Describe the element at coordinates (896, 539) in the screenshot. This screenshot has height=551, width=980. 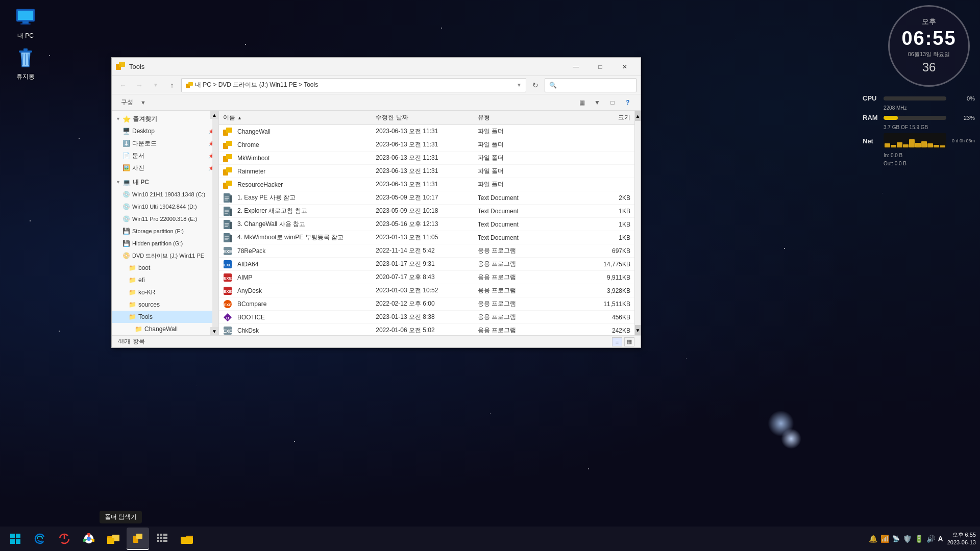
I see `signal-icon: 📡` at that location.